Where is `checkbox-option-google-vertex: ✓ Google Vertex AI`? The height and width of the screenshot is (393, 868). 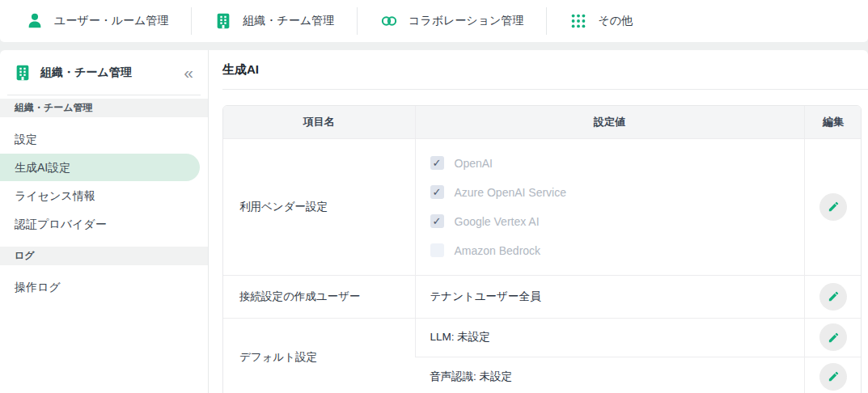
checkbox-option-google-vertex: ✓ Google Vertex AI is located at coordinates (617, 222).